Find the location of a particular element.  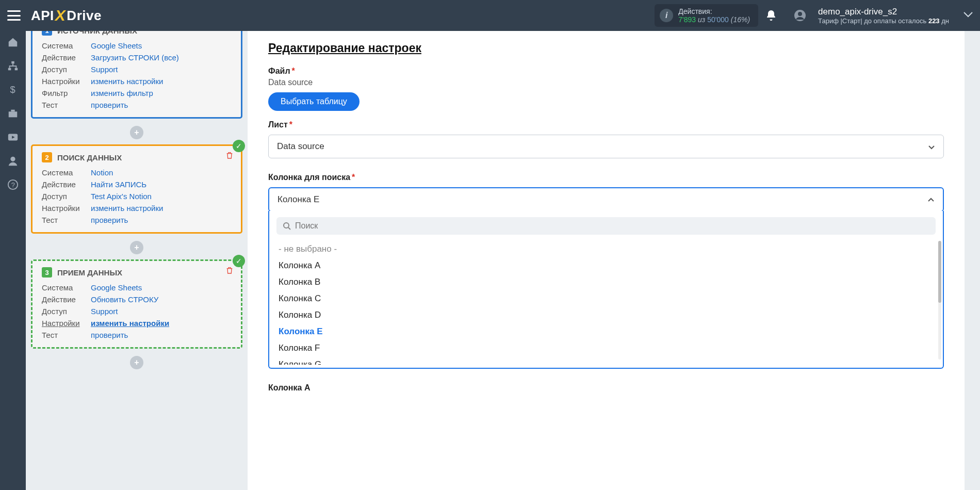

notifications-button is located at coordinates (771, 15).